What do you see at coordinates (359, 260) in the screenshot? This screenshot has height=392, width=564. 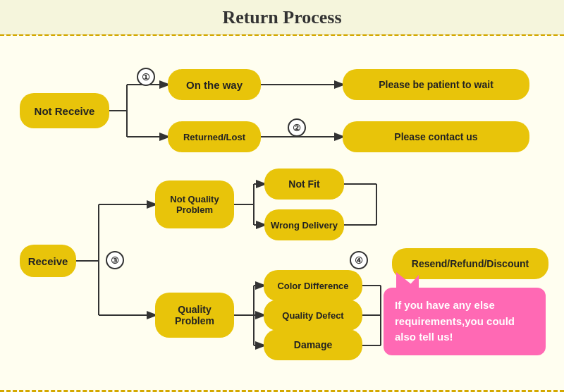 I see `circle-4: ④` at bounding box center [359, 260].